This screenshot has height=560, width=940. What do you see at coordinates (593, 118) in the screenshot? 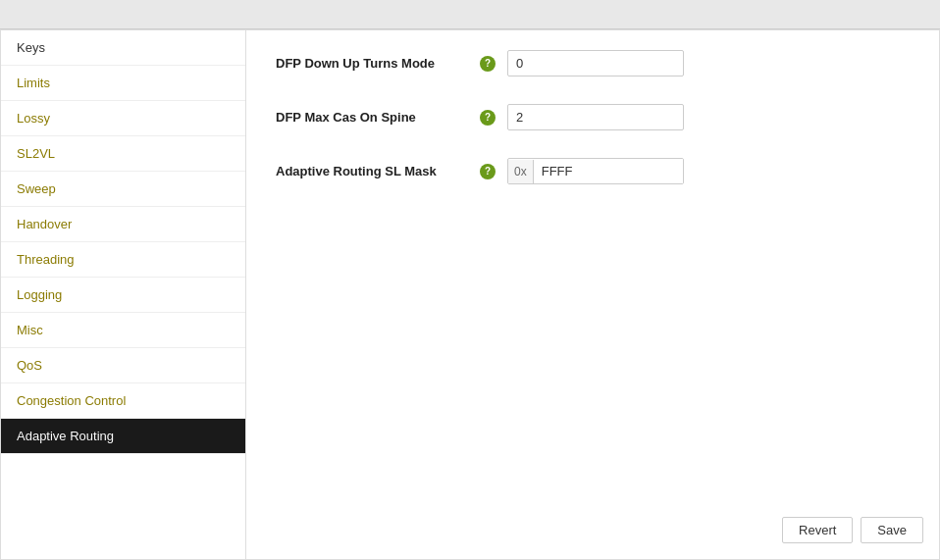
I see `form-row-1: DFP Max Cas On Spine?` at bounding box center [593, 118].